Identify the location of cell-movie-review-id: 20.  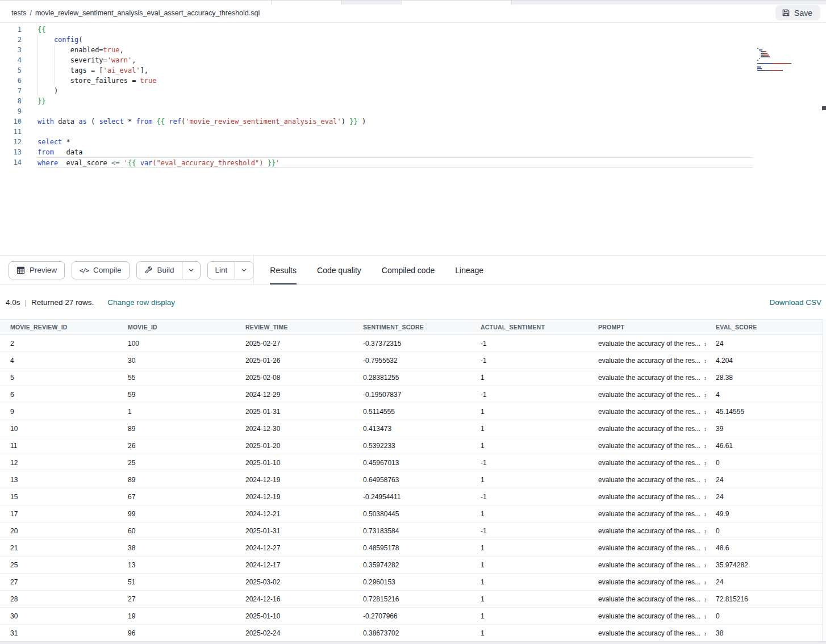
(59, 530).